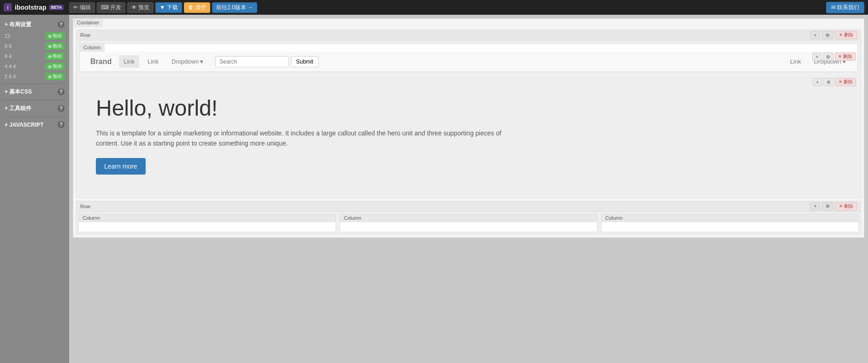 Image resolution: width=868 pixels, height=363 pixels. What do you see at coordinates (817, 57) in the screenshot?
I see `col1-add-btn: +` at bounding box center [817, 57].